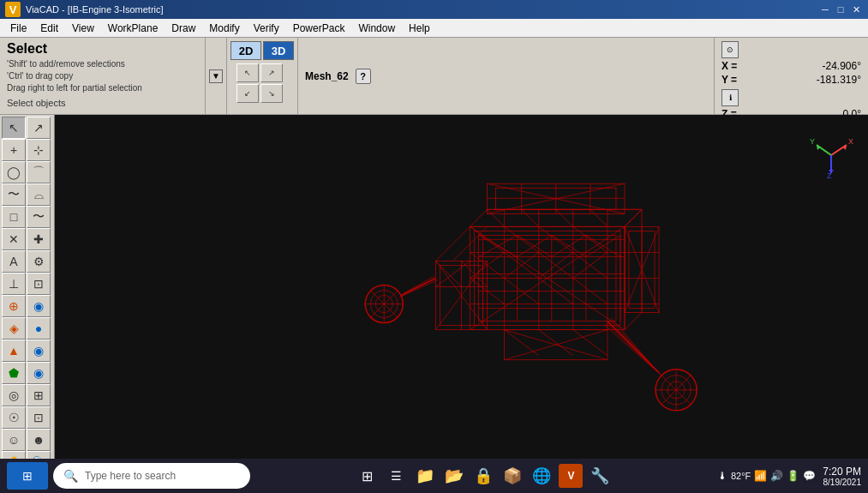  I want to click on weather-temp: 82°F, so click(740, 476).